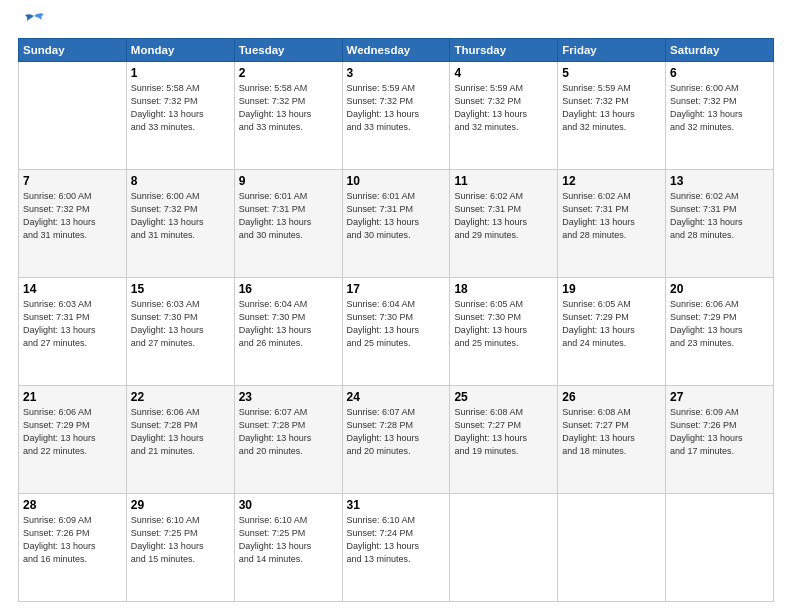 This screenshot has height=612, width=792. What do you see at coordinates (288, 397) in the screenshot?
I see `day-number: 23` at bounding box center [288, 397].